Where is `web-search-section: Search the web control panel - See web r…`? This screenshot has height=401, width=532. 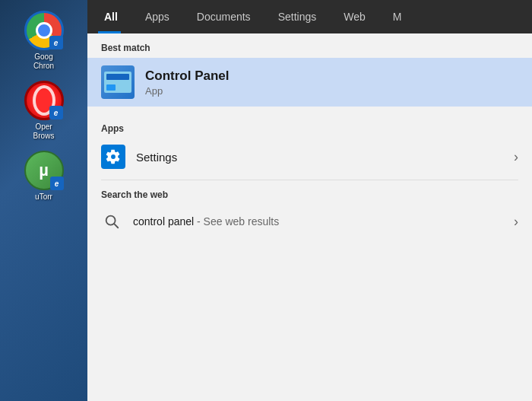
web-search-section: Search the web control panel - See web r… is located at coordinates (310, 209).